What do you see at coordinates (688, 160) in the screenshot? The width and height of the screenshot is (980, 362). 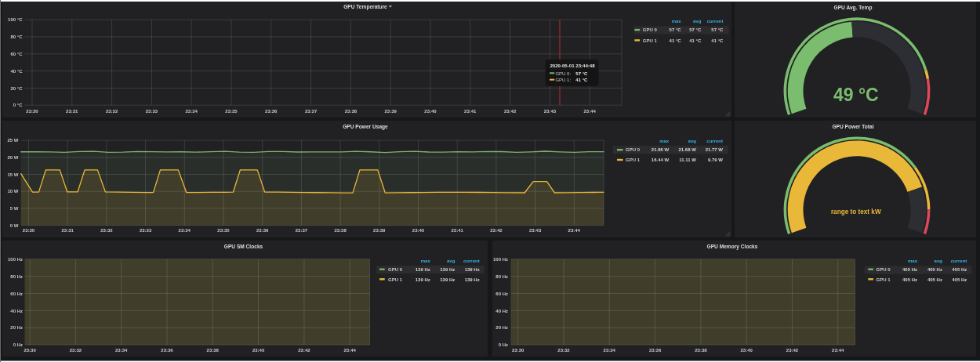 I see `svg-text: 11.11 W` at bounding box center [688, 160].